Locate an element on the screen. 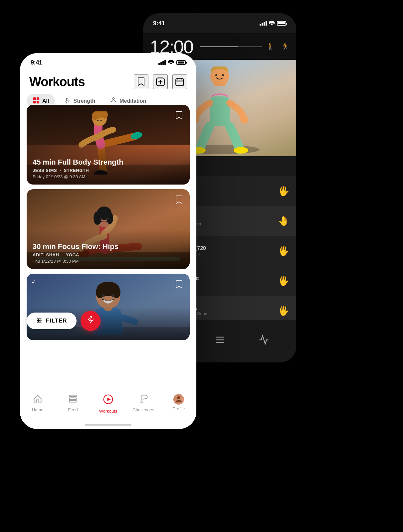 This screenshot has height=532, width=403. back-nav-chart-icon is located at coordinates (264, 341).